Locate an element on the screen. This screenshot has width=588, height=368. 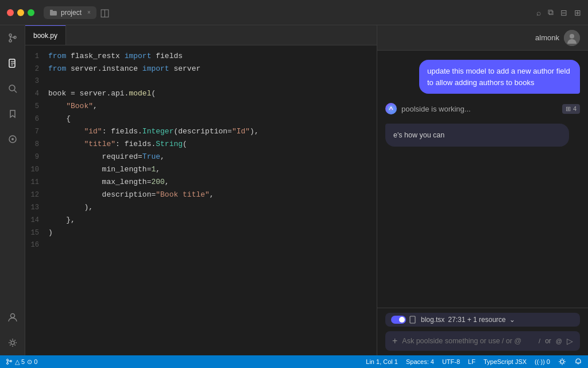
line-num-5: 5 is located at coordinates (37, 107).